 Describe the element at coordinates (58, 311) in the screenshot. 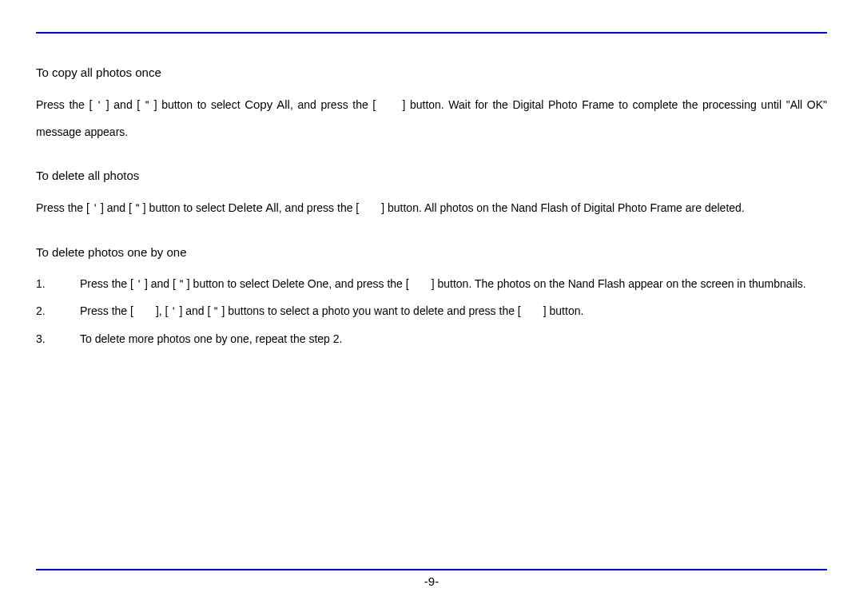

I see `list-number: 2.` at that location.